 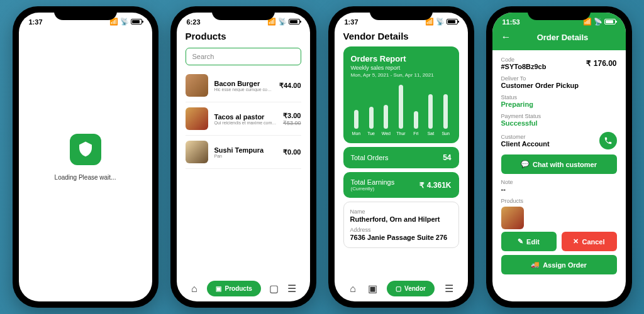 What do you see at coordinates (401, 75) in the screenshot?
I see `report-range: Mon, Apr 5, 2021 - Sun, Apr 11, 2021` at bounding box center [401, 75].